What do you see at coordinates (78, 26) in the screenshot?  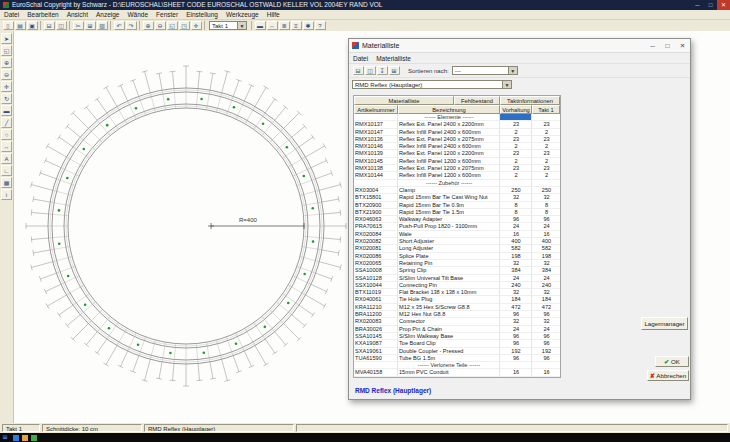 I see `cut-icon: ✂` at bounding box center [78, 26].